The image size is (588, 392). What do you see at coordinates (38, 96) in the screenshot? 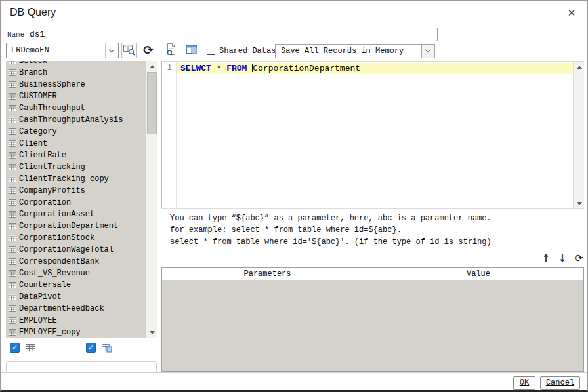
I see `table-name: CUSTOMER` at bounding box center [38, 96].